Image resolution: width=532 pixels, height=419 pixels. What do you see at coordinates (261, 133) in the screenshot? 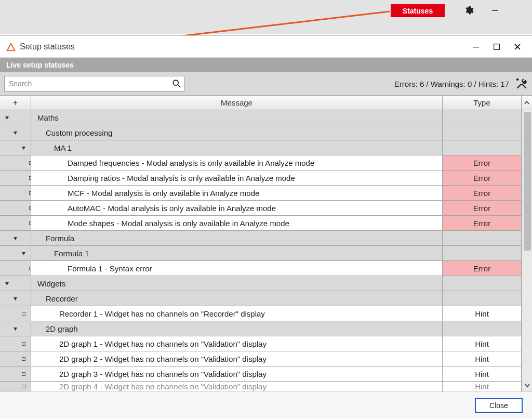
I see `group-row: Custom processing` at bounding box center [261, 133].